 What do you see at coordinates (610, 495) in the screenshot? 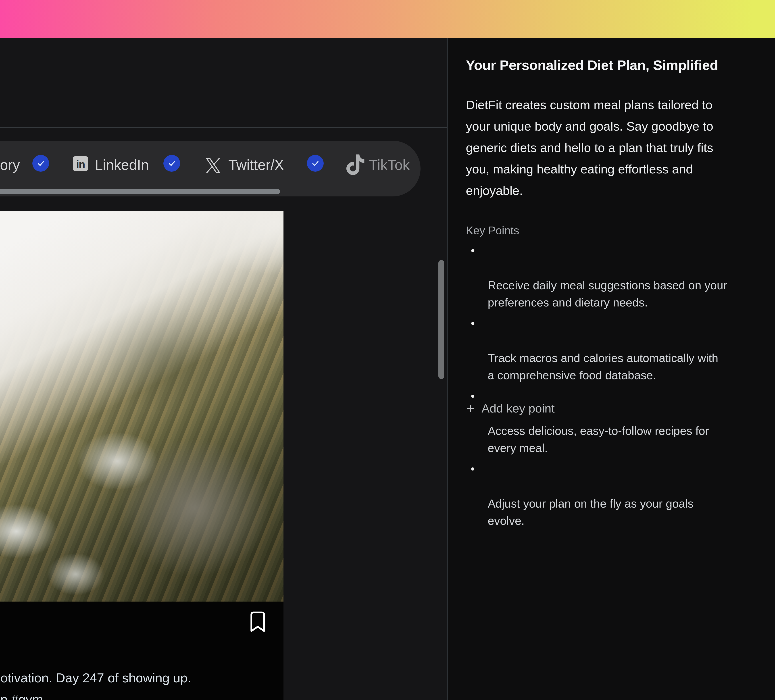
I see `key-point-item: • Adjust your plan on the fly as your go…` at bounding box center [610, 495].